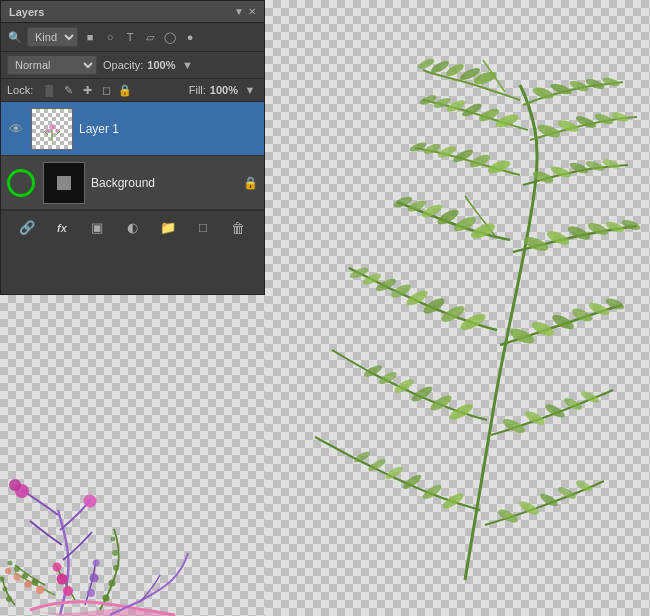 The height and width of the screenshot is (616, 650). Describe the element at coordinates (27, 228) in the screenshot. I see `link-layers-icon: 🔗` at that location.